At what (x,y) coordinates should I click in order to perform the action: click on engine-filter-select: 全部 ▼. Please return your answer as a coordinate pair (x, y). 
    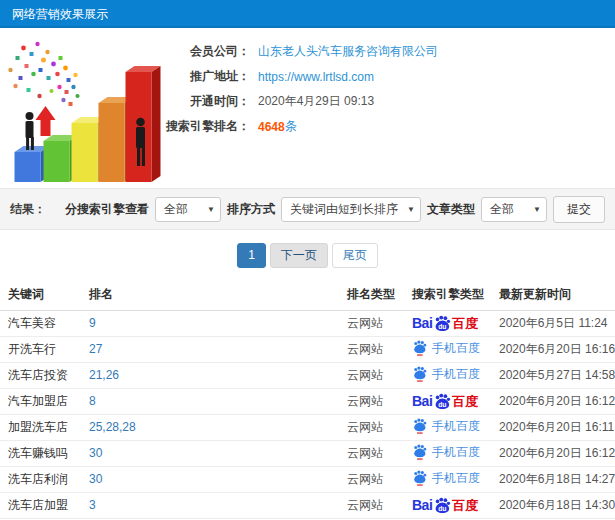
    Looking at the image, I should click on (188, 210).